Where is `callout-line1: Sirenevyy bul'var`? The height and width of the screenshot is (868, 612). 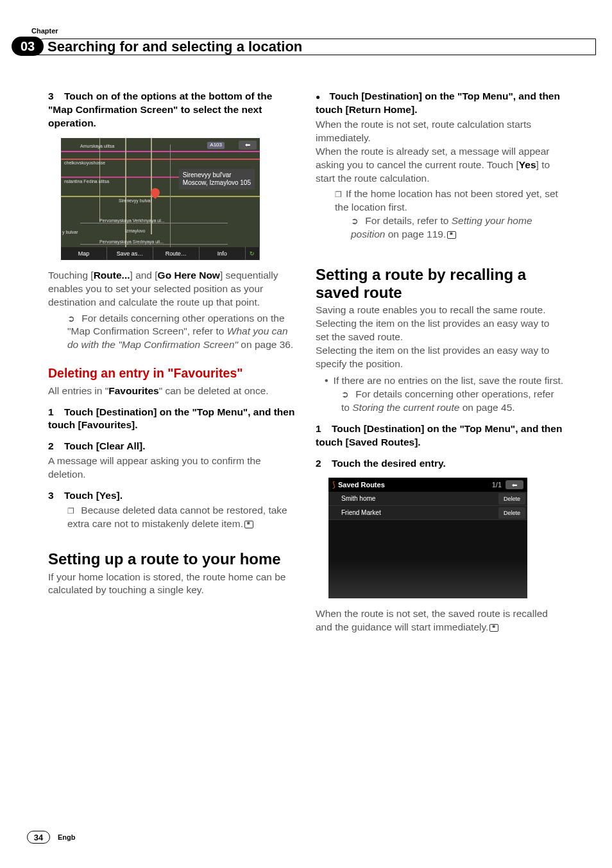 callout-line1: Sirenevyy bul'var is located at coordinates (217, 175).